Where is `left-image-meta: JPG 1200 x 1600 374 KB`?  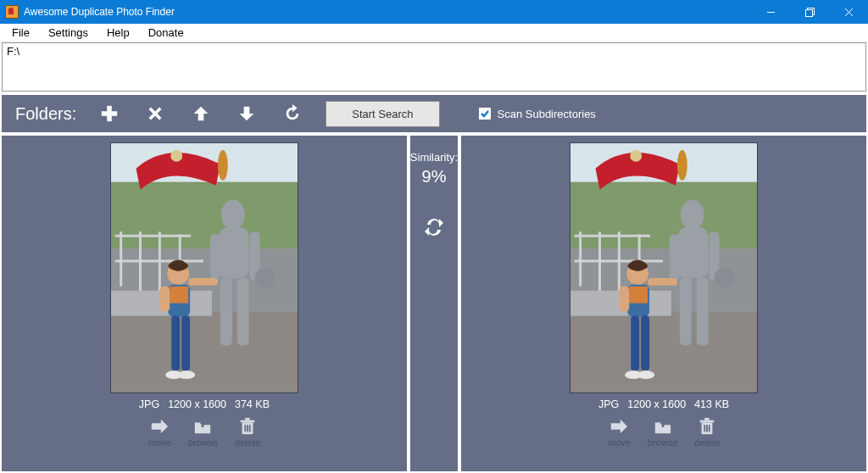
left-image-meta: JPG 1200 x 1600 374 KB is located at coordinates (204, 404).